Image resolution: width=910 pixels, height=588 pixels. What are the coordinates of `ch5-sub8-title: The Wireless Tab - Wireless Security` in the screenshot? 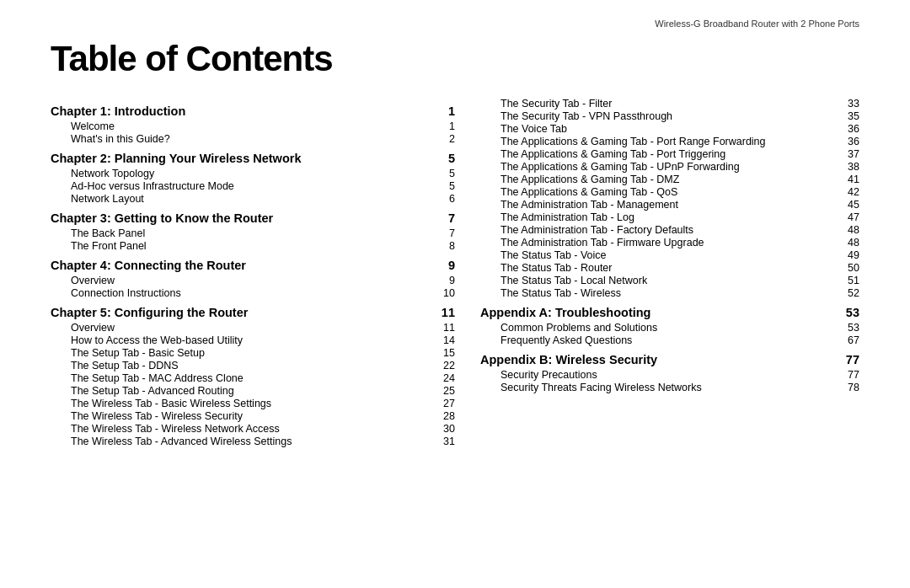 It's located at (249, 416).